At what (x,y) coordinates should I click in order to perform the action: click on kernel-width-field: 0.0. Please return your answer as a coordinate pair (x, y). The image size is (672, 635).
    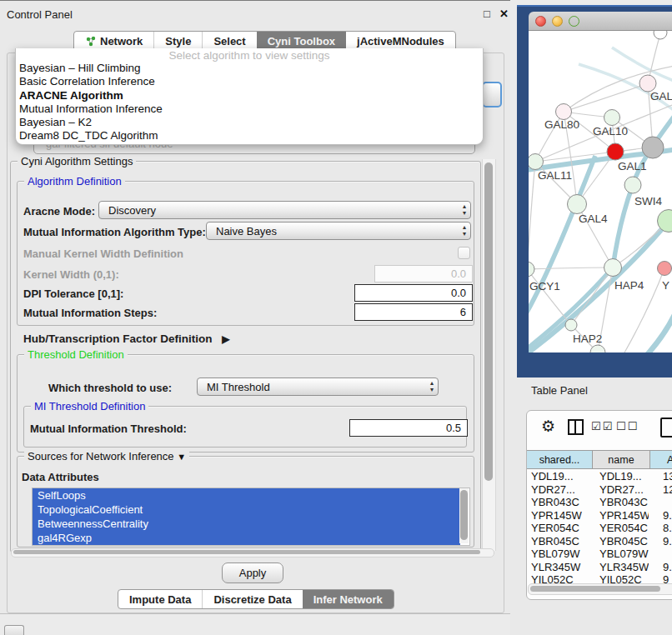
    Looking at the image, I should click on (424, 273).